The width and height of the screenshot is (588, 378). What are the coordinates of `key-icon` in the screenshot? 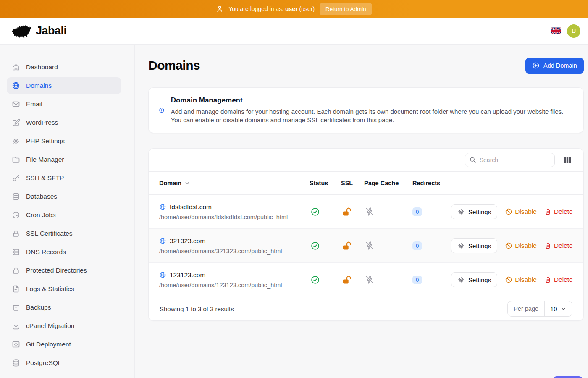 It's located at (16, 178).